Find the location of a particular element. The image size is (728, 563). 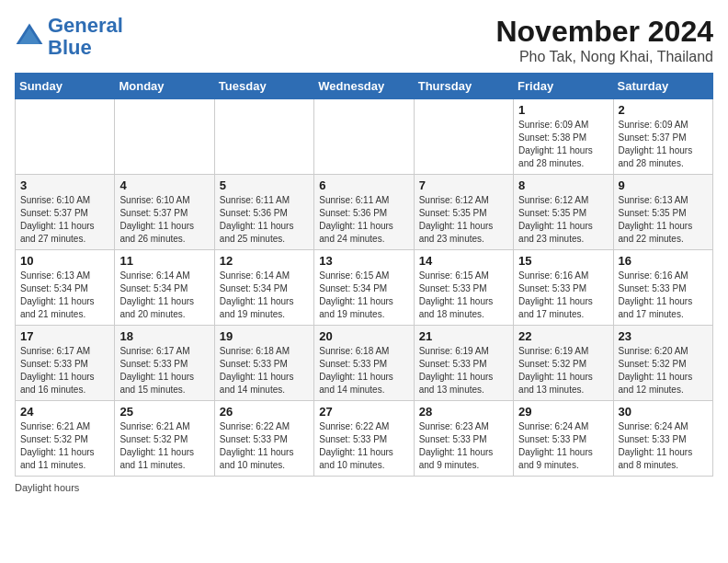

day-number: 20 is located at coordinates (364, 337).